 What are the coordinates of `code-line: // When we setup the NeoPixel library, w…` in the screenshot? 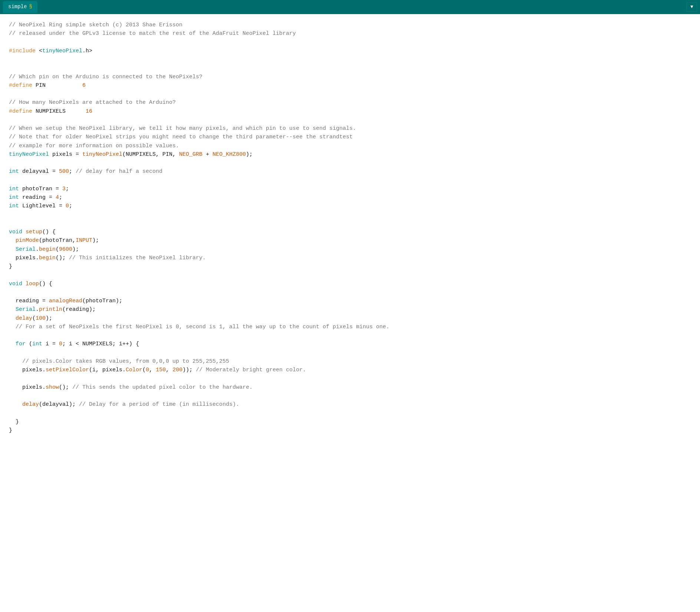 It's located at (350, 128).